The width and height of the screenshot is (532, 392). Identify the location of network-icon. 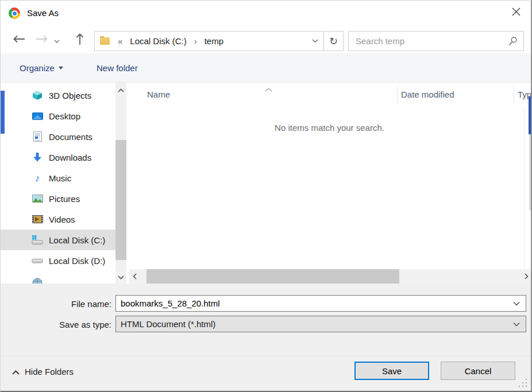
(37, 280).